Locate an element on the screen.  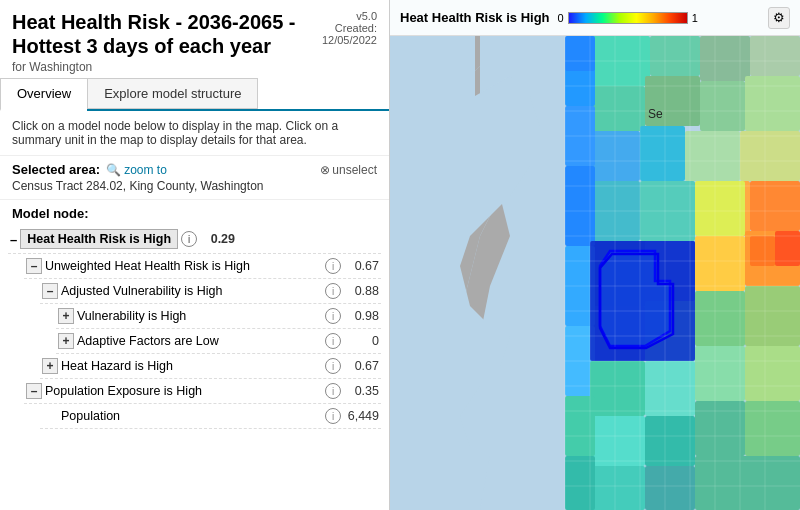
info-icon-1: i is located at coordinates (333, 266).